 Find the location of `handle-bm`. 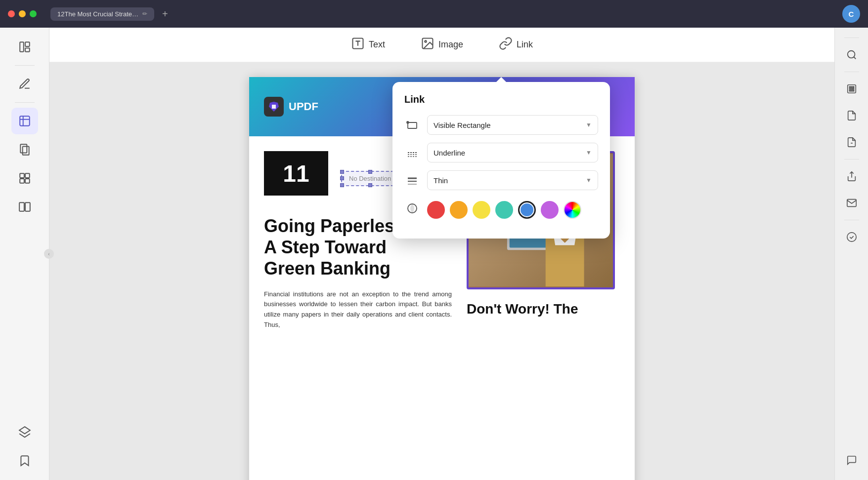

handle-bm is located at coordinates (370, 185).